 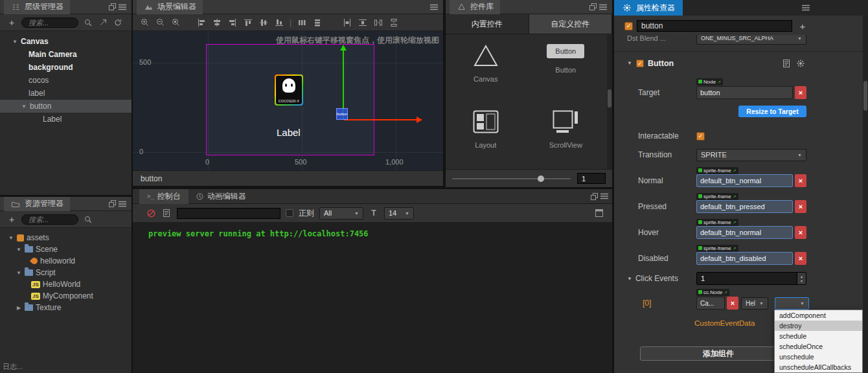 I want to click on transition-dropdown: SPRITE ▼, so click(x=751, y=155).